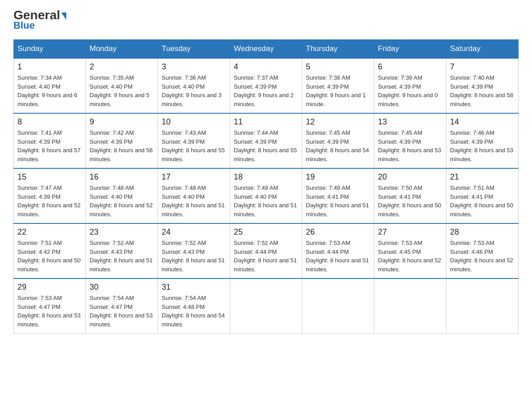 Image resolution: width=532 pixels, height=411 pixels. I want to click on day-info: Sunrise: 7:41 AMSunset: 4:39 PMDaylight:…, so click(50, 146).